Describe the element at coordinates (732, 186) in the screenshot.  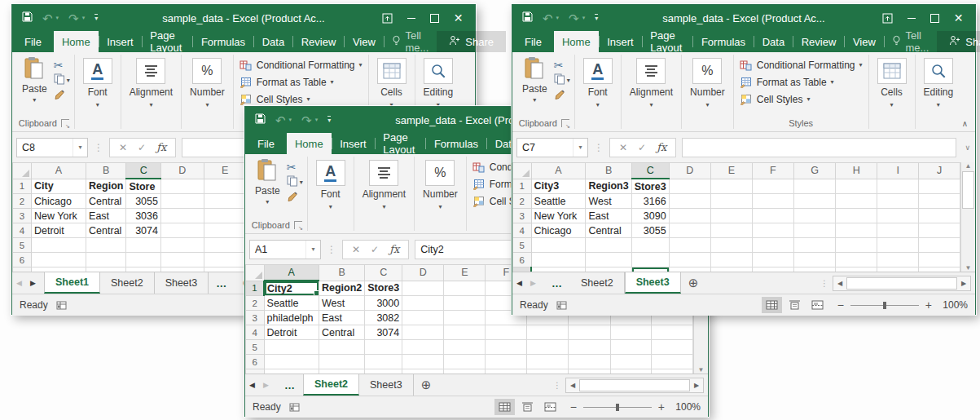
I see `cell-e1` at that location.